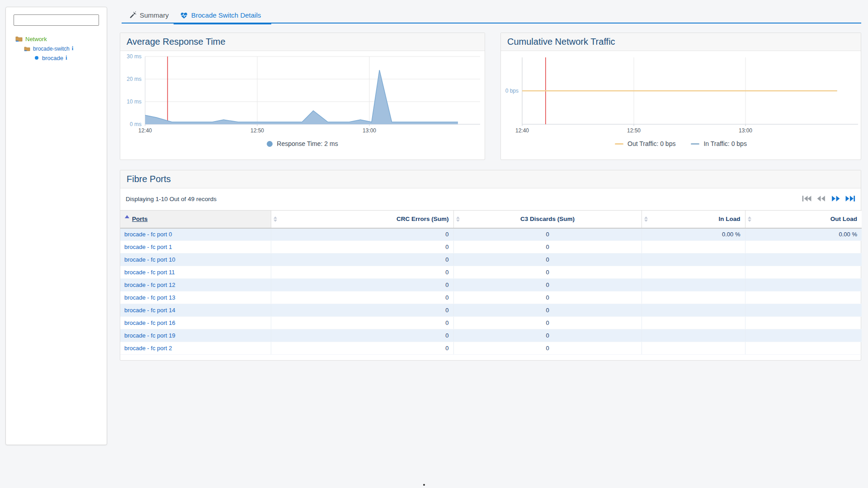 The image size is (868, 488). I want to click on network-traffic-chart: 12:4012:5013:000 bps Out Traffic: 0 bpsI…, so click(681, 106).